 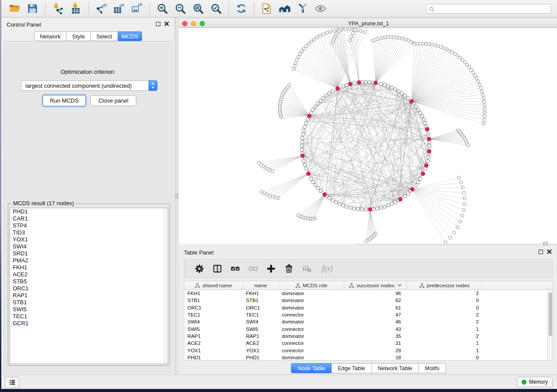 What do you see at coordinates (89, 296) in the screenshot?
I see `mcds-result-item: RAP1` at bounding box center [89, 296].